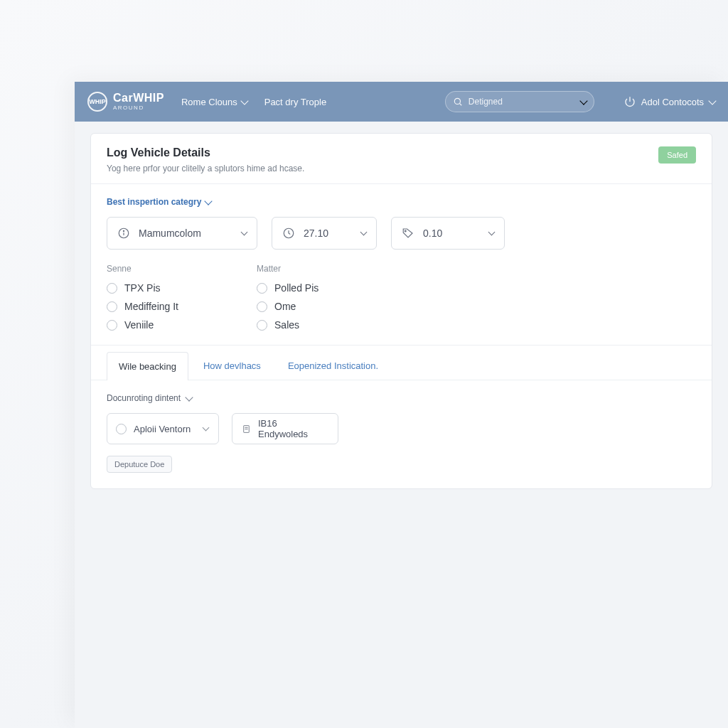  What do you see at coordinates (382, 168) in the screenshot?
I see `page-subtitle: Yog here prfor your clitelly a splutors …` at bounding box center [382, 168].